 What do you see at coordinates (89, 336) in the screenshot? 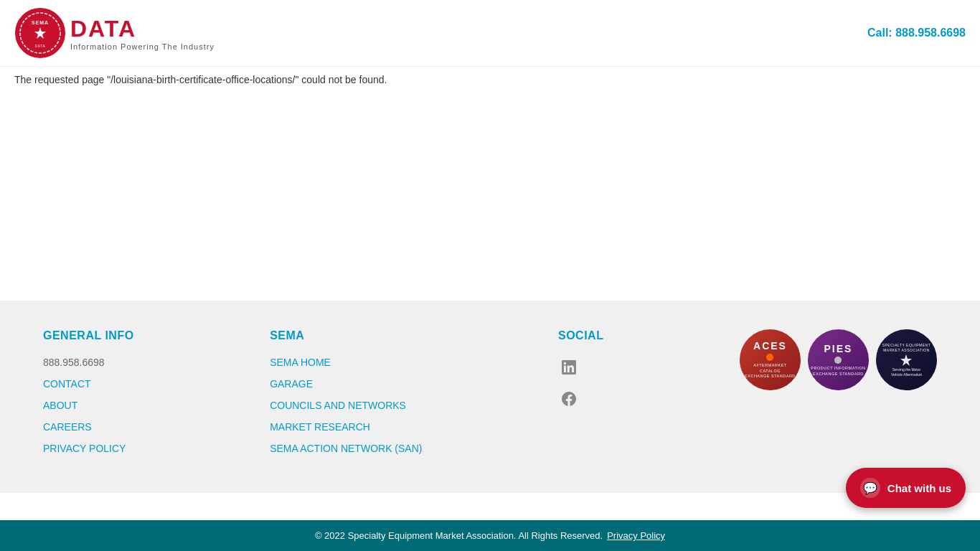
I see `general-info-title: GENERAL INFO` at bounding box center [89, 336].